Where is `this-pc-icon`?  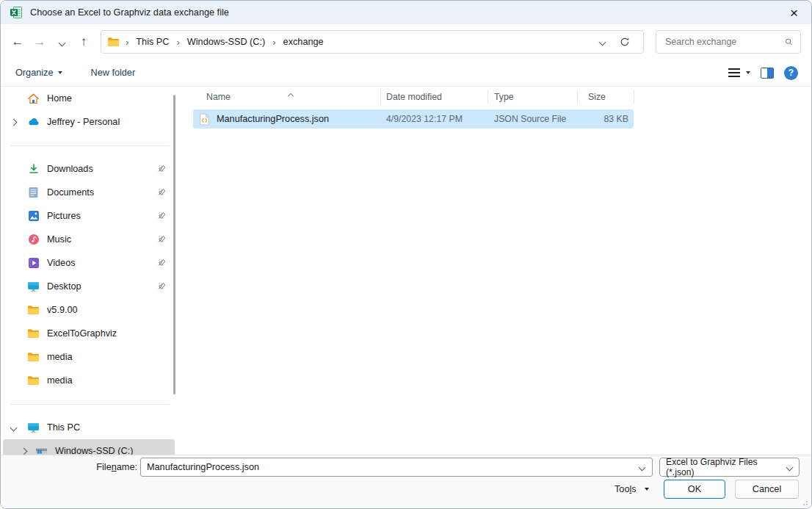
this-pc-icon is located at coordinates (34, 427).